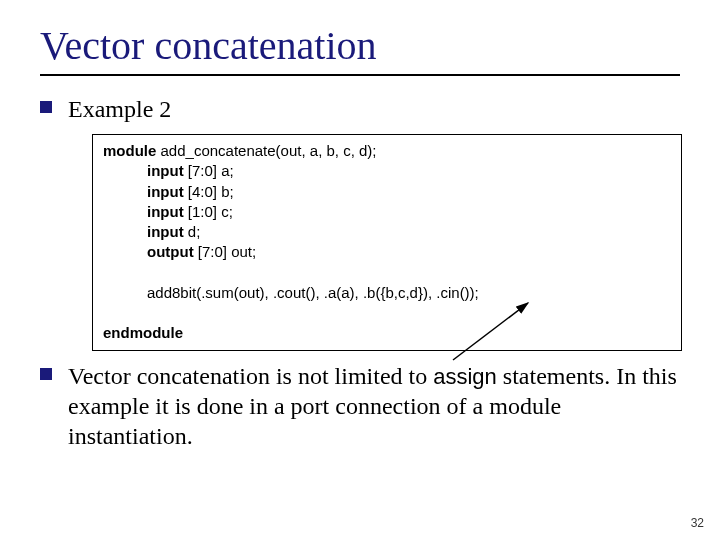  Describe the element at coordinates (143, 332) in the screenshot. I see `kw-endmodule: endmodule` at that location.